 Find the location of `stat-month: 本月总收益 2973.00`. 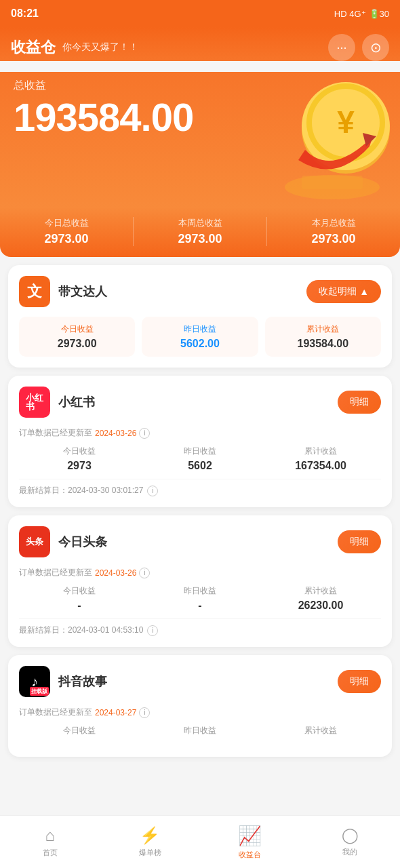

stat-month: 本月总收益 2973.00 is located at coordinates (334, 232).